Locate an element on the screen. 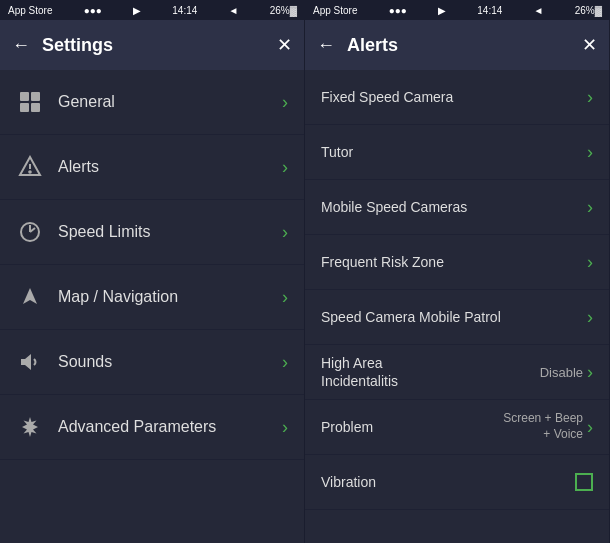 The height and width of the screenshot is (543, 610). alerts-icon is located at coordinates (30, 167).